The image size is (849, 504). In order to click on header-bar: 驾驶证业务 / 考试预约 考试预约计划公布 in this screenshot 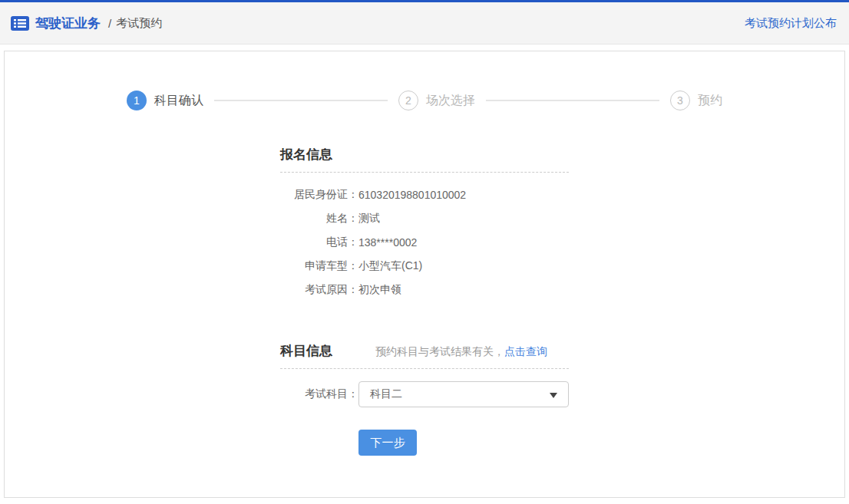, I will do `click(424, 23)`.